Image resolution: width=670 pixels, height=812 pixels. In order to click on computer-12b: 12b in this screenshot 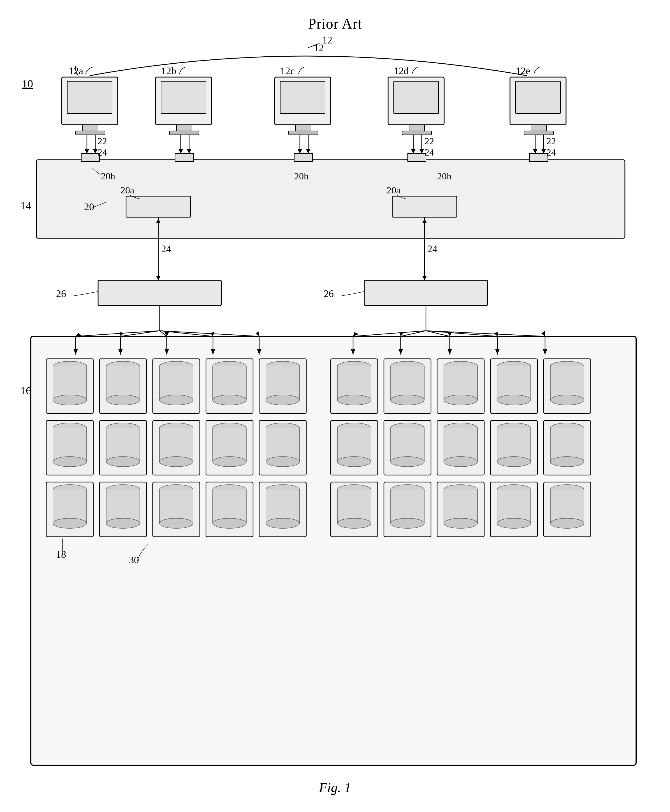, I will do `click(184, 100)`.